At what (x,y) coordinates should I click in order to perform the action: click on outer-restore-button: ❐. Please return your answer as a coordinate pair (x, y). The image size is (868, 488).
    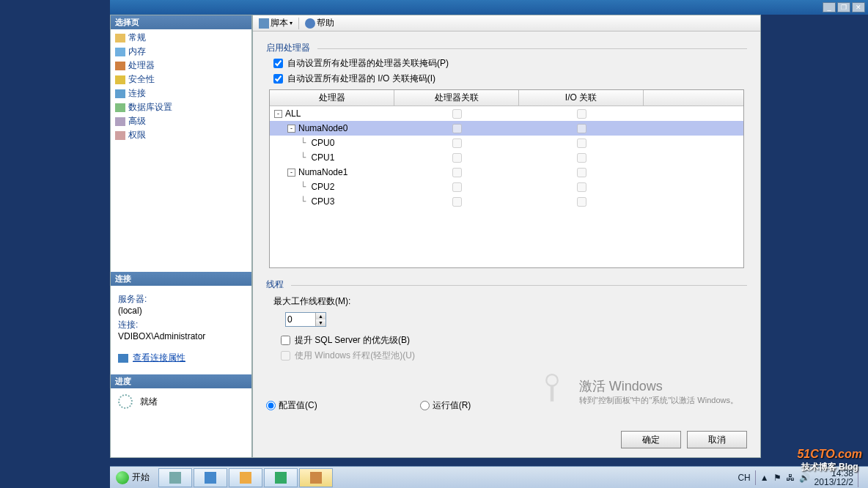
    Looking at the image, I should click on (844, 7).